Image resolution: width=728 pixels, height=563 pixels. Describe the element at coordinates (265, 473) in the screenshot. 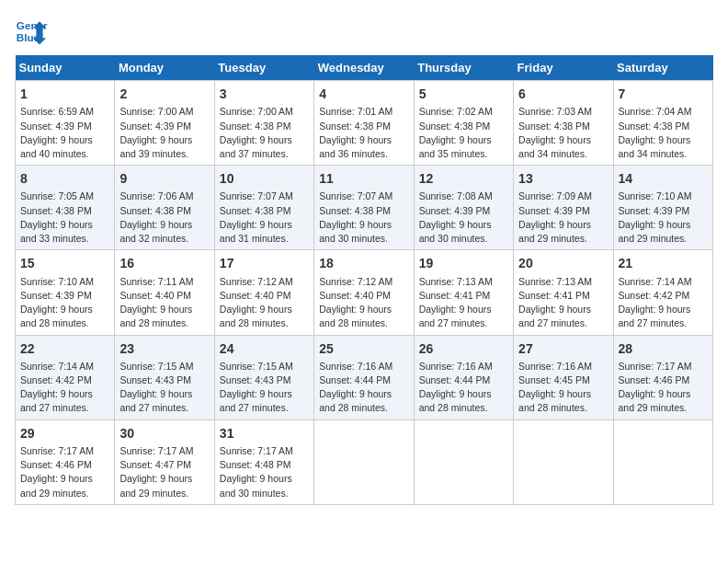

I see `day-info: Sunrise: 7:17 AM Sunset: 4:48 PM Dayligh…` at that location.